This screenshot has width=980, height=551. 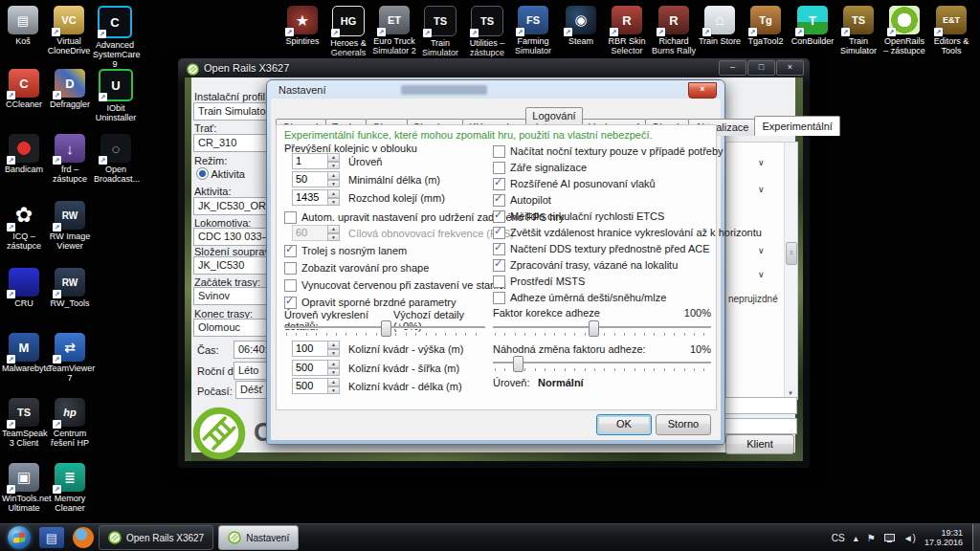 I want to click on desktop-icon-editors-tools: Editors & Tools, so click(x=951, y=31).